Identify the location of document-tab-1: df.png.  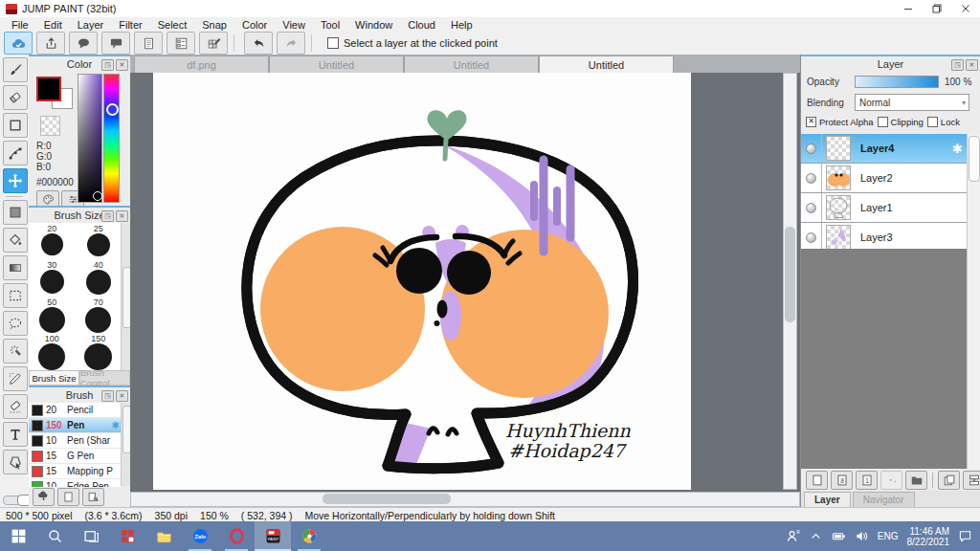
(201, 65).